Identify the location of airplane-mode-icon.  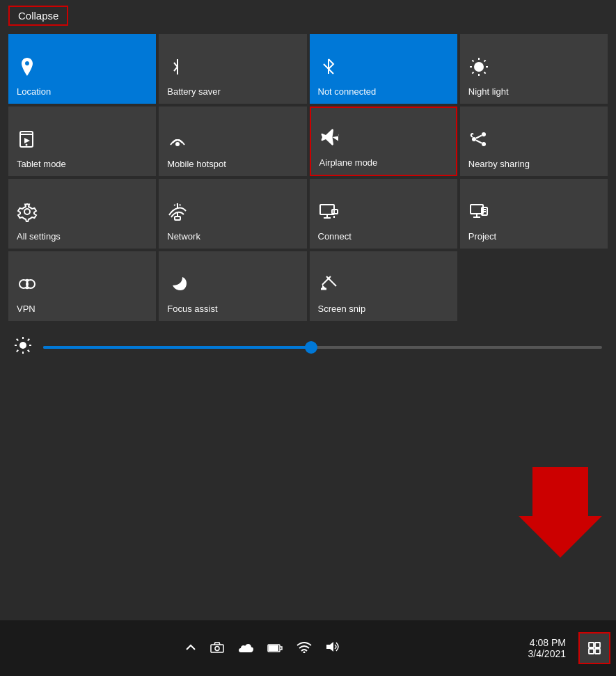
(330, 139).